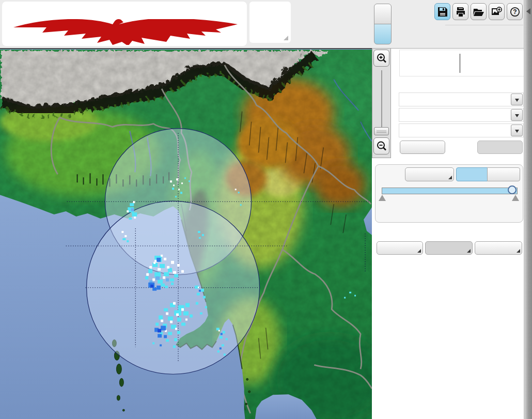 This screenshot has width=532, height=419. I want to click on panel-separator, so click(484, 25).